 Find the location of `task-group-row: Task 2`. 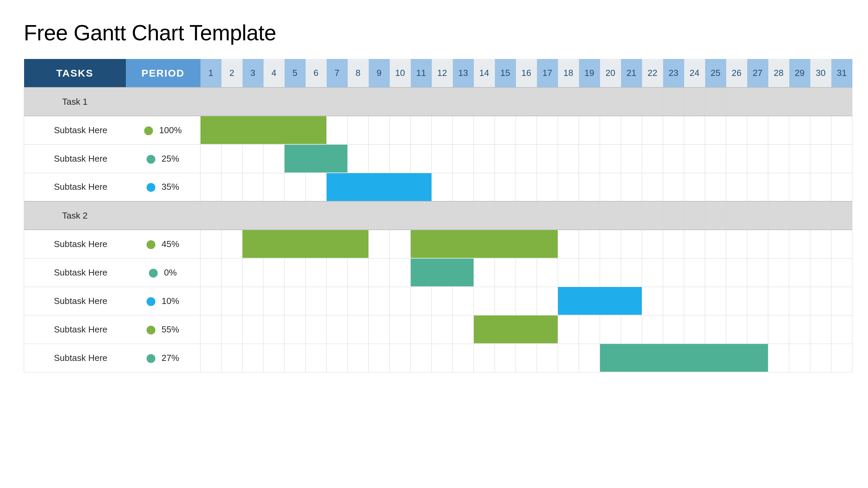

task-group-row: Task 2 is located at coordinates (438, 216).